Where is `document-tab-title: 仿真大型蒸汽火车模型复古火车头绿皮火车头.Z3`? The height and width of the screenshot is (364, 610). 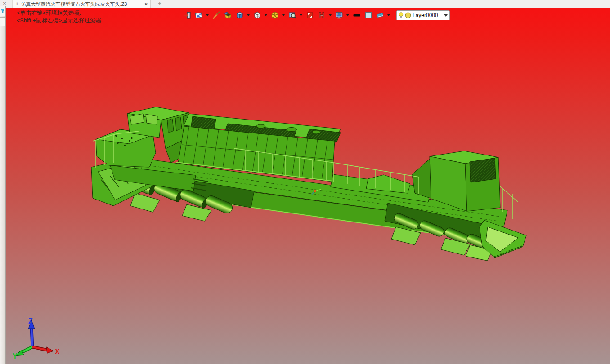
document-tab-title: 仿真大型蒸汽火车模型复古火车头绿皮火车头.Z3 is located at coordinates (82, 4).